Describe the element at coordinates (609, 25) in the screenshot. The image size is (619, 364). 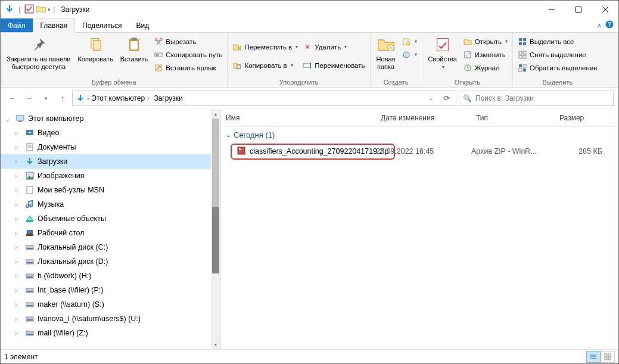
I see `help-icon: ?` at that location.